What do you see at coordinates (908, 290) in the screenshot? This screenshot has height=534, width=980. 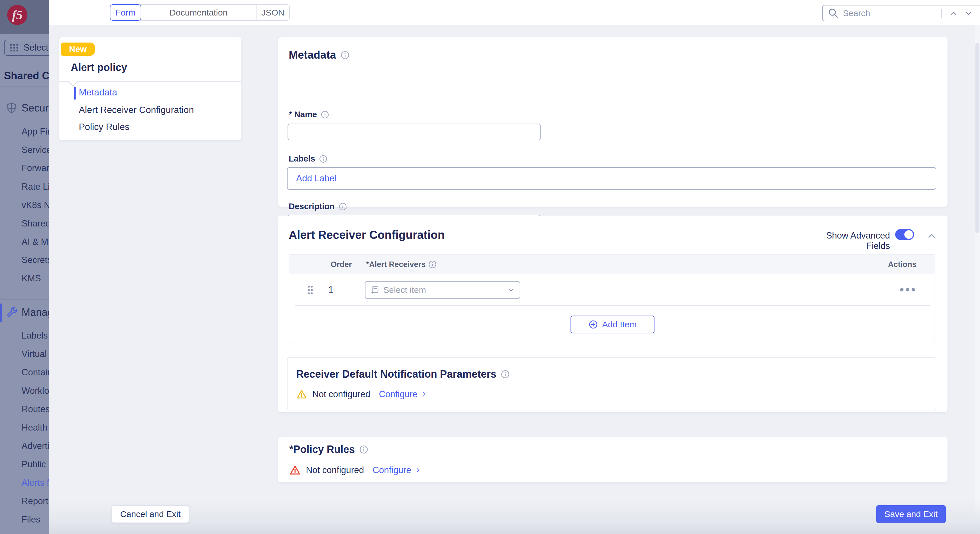 I see `row-actions-menu-icon` at bounding box center [908, 290].